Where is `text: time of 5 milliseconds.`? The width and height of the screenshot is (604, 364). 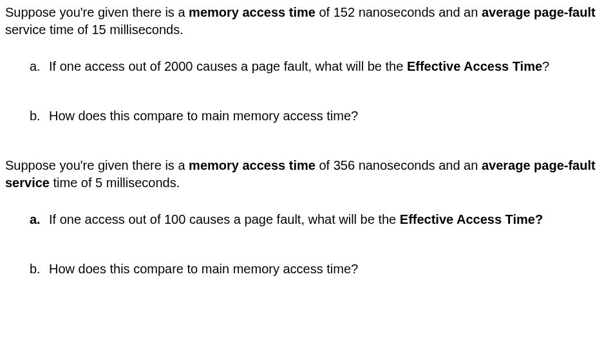 text: time of 5 milliseconds. is located at coordinates (115, 183).